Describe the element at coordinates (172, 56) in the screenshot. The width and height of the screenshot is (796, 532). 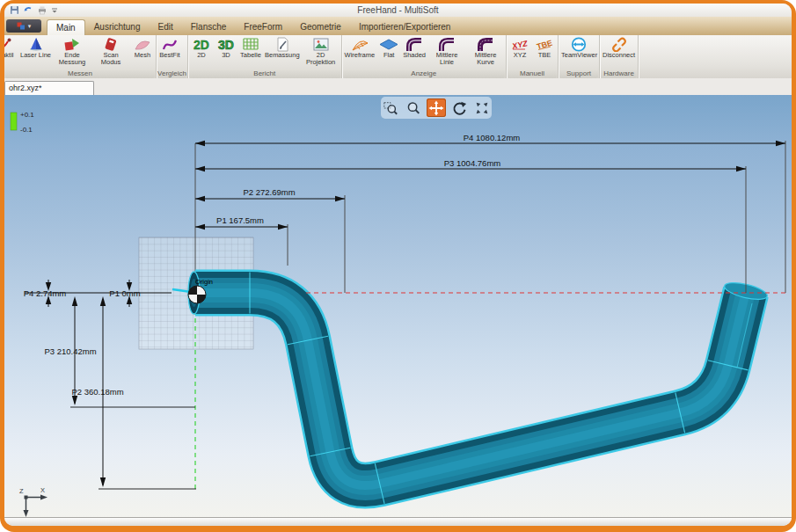
I see `ribbon-group-vergleich: BestFit Vergleich` at that location.